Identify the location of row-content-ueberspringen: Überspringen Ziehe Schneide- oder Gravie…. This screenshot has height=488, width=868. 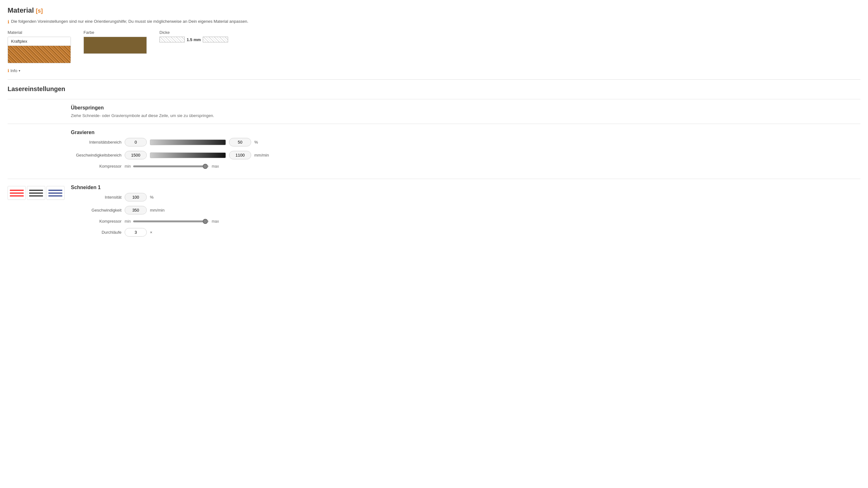
(466, 111).